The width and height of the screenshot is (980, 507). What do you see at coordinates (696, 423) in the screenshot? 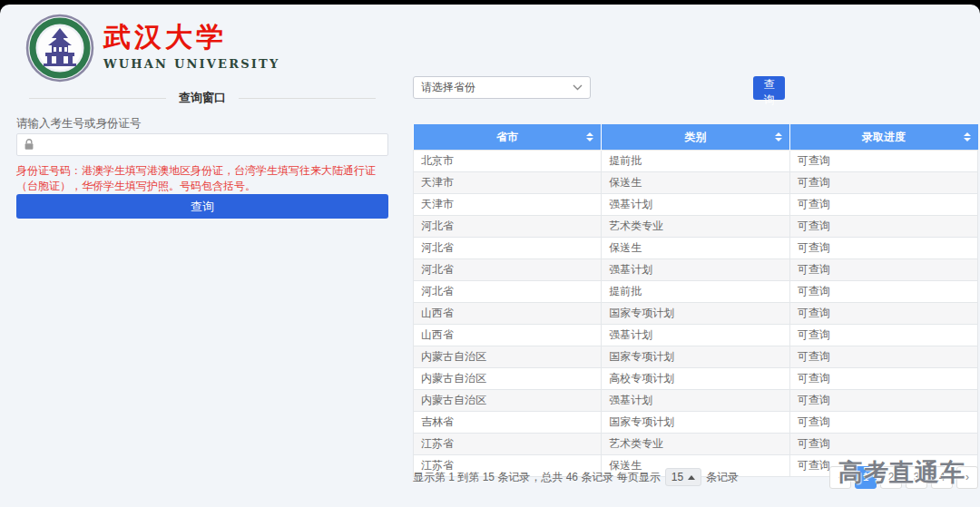
I see `table-row: 吉林省国家专项计划可查询` at bounding box center [696, 423].